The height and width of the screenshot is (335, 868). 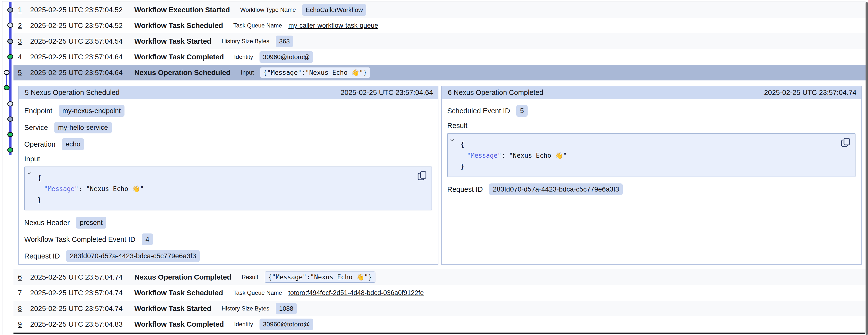 I want to click on event-row-5-selected: 5 2025-02-25 UTC 23:57:04.64 Nexus Opera…, so click(x=439, y=73).